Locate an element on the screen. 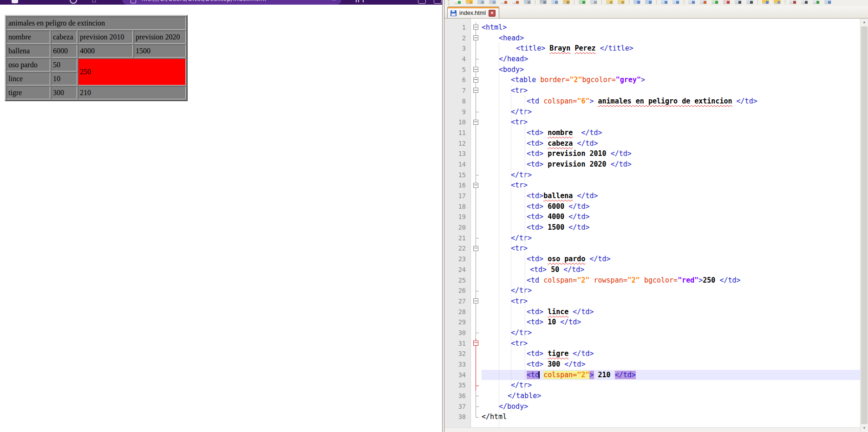 The height and width of the screenshot is (432, 868). line-number: 33 is located at coordinates (457, 365).